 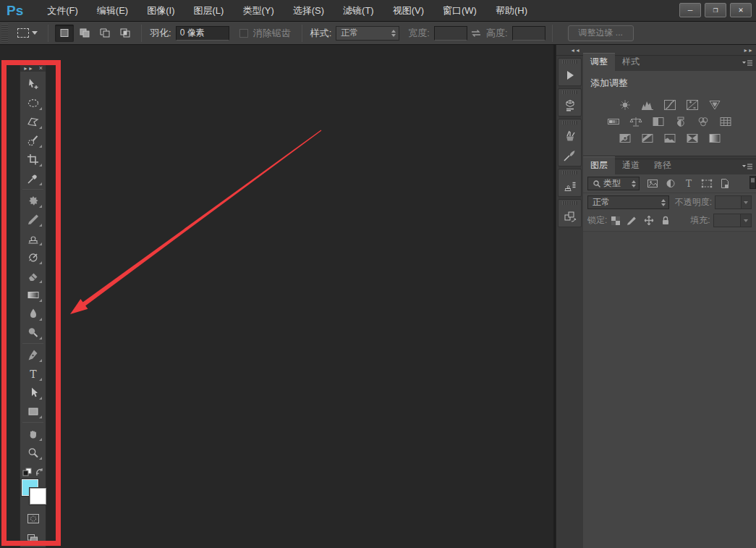 I want to click on fill-dropdown-button, so click(x=747, y=220).